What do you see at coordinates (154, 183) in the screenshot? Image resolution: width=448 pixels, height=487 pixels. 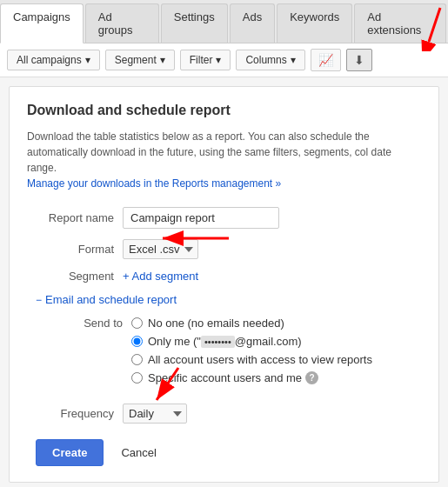 I see `manage-downloads-link: Manage your downloads in the Reports man…` at bounding box center [154, 183].